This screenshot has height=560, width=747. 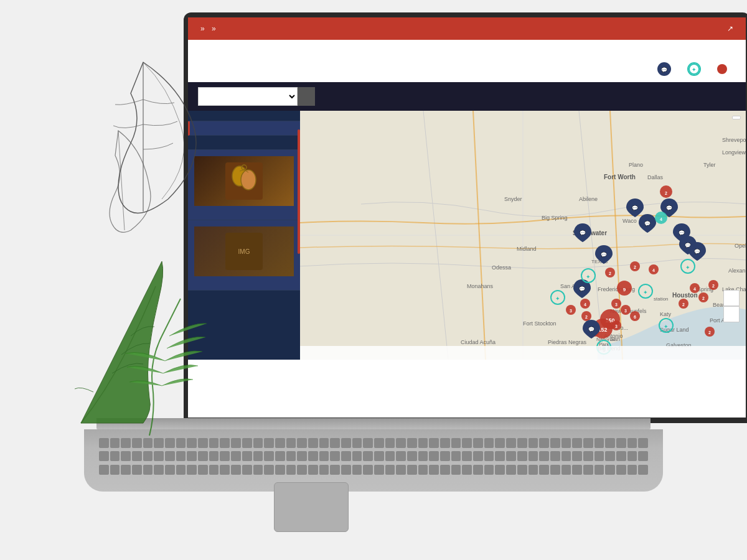 What do you see at coordinates (731, 298) in the screenshot?
I see `zoom-in-button` at bounding box center [731, 298].